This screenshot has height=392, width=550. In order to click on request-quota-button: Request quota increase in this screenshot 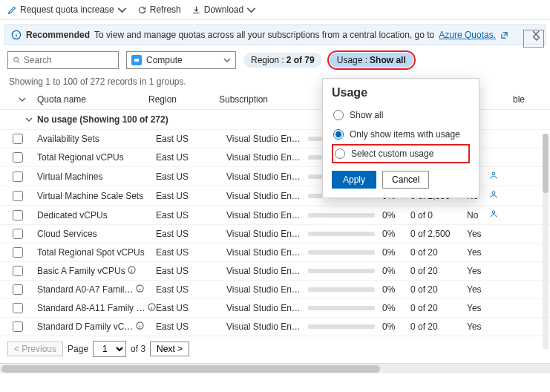, I will do `click(67, 10)`.